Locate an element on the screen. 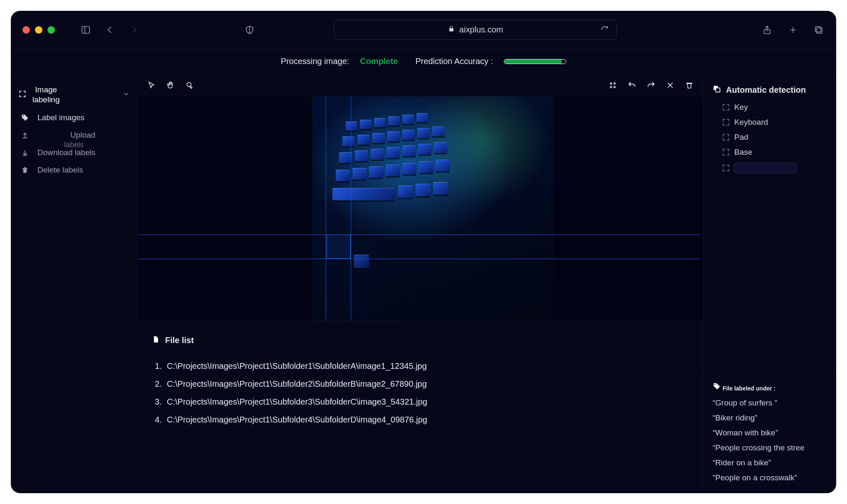  sidebar-item-label: Label images is located at coordinates (61, 118).